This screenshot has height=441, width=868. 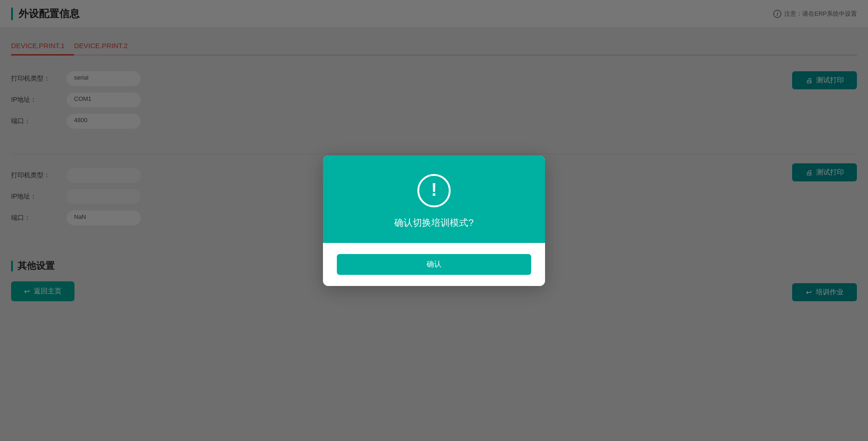 What do you see at coordinates (434, 199) in the screenshot?
I see `dialog-top: ! 确认切换培训模式?` at bounding box center [434, 199].